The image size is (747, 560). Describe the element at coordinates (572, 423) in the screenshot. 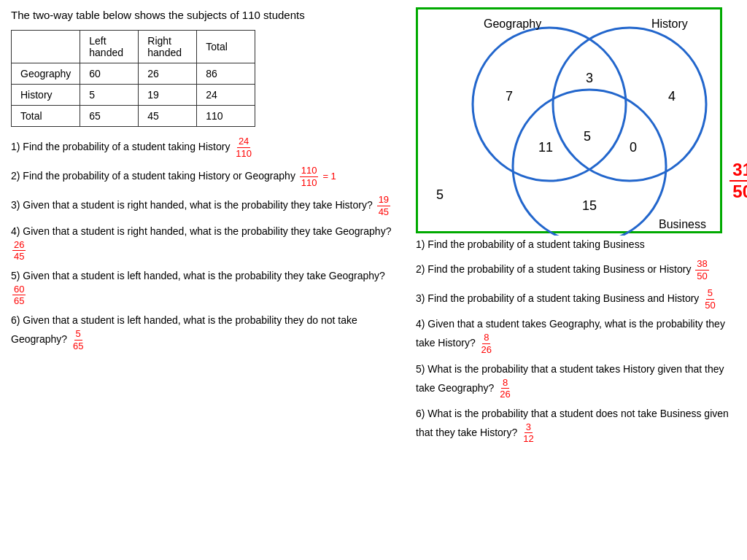

I see `right-q6-text: What is the probability that a student d…` at that location.